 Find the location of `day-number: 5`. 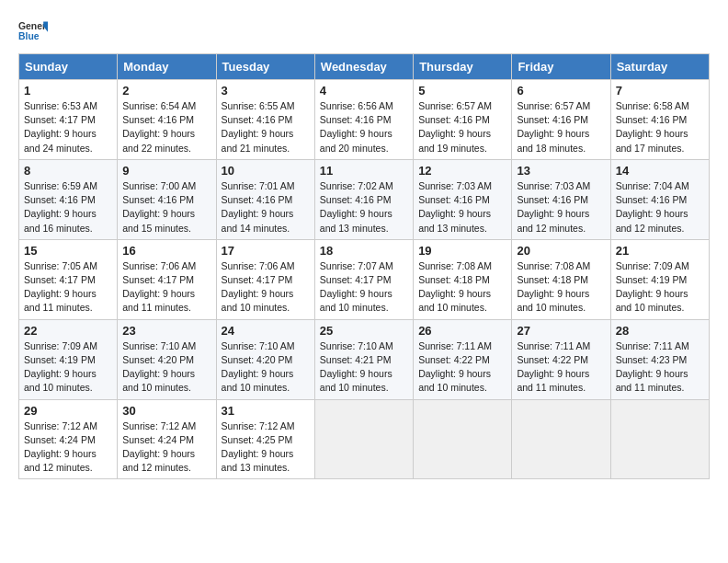

day-number: 5 is located at coordinates (462, 90).